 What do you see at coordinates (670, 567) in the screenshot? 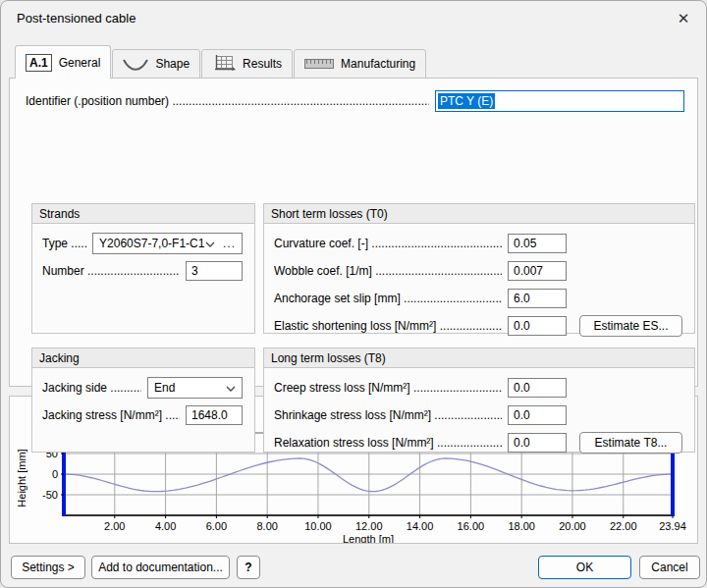
I see `cancel-button: Cancel` at bounding box center [670, 567].